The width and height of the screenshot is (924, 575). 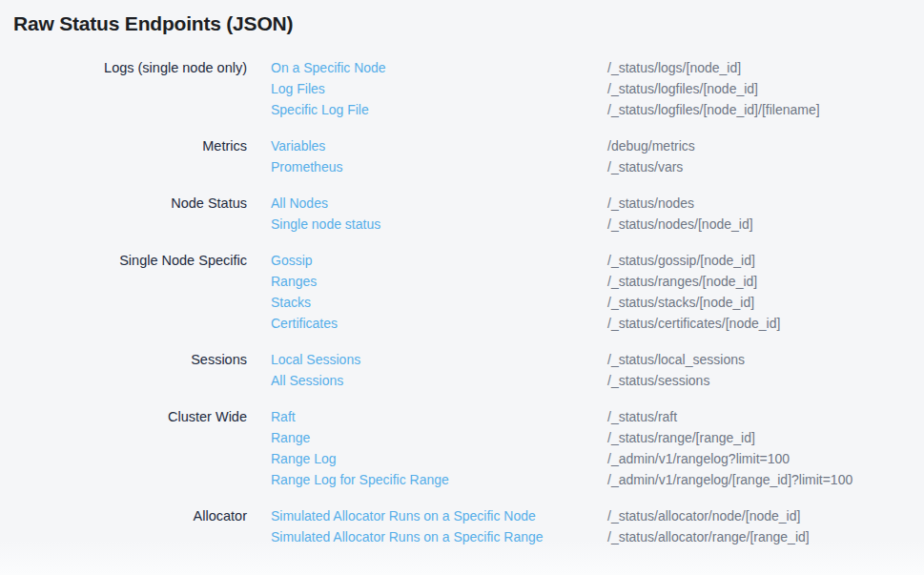 What do you see at coordinates (759, 203) in the screenshot?
I see `endpoint-path: /_status/nodes` at bounding box center [759, 203].